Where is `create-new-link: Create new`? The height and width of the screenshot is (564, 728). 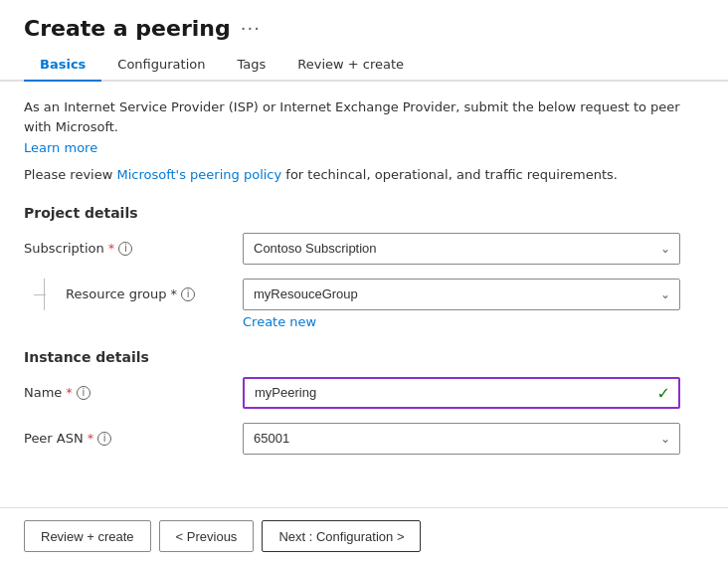
create-new-link: Create new is located at coordinates (279, 322).